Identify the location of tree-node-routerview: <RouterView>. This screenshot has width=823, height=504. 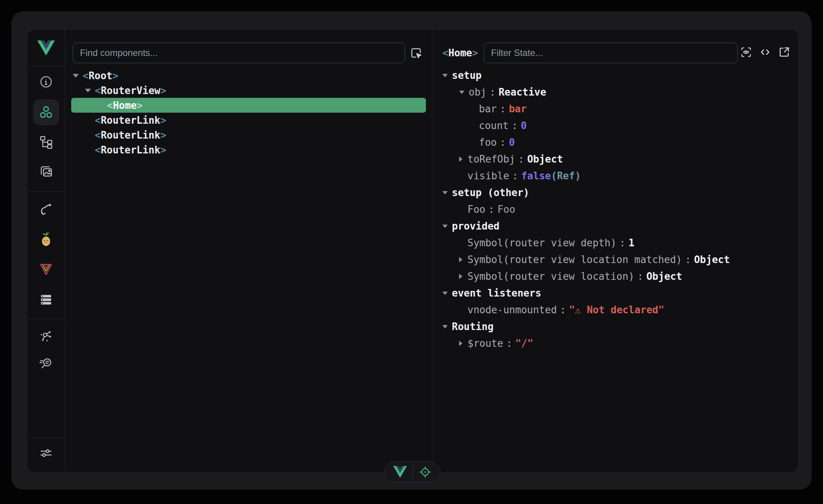
(249, 91).